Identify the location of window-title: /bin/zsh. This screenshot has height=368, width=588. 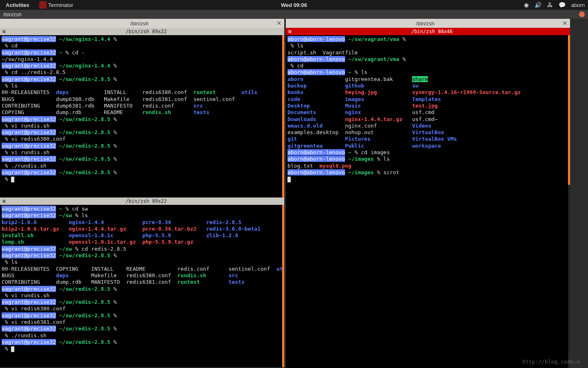
(291, 15).